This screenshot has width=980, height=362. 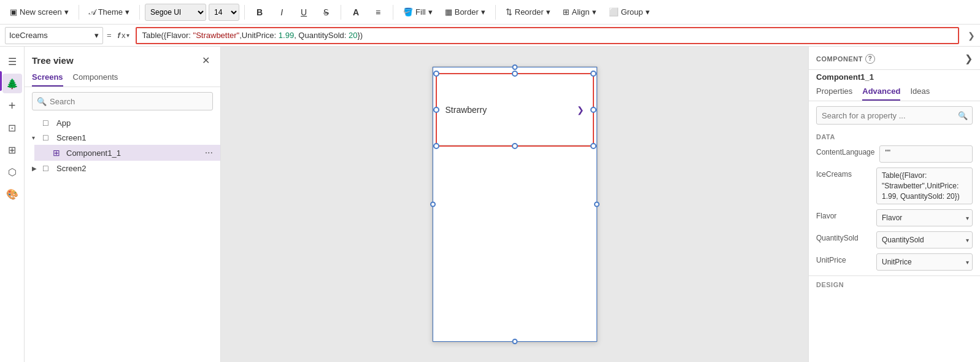 I want to click on phone-frame: Strawberry ❯, so click(x=515, y=204).